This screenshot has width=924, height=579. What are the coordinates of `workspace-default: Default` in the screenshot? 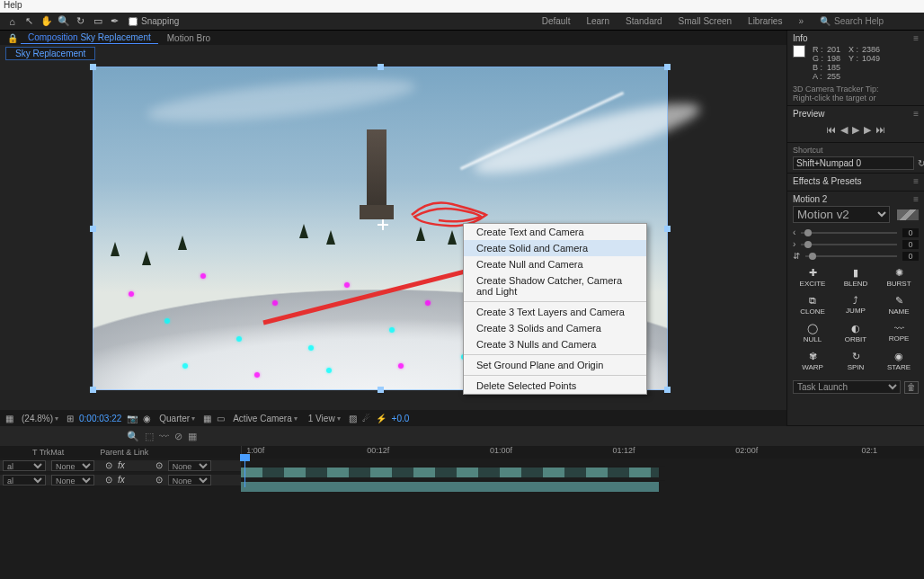 It's located at (556, 22).